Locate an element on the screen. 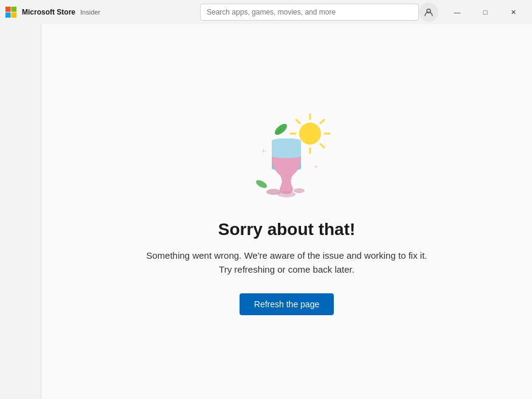 The image size is (532, 399). app-title: Microsoft Store is located at coordinates (49, 12).